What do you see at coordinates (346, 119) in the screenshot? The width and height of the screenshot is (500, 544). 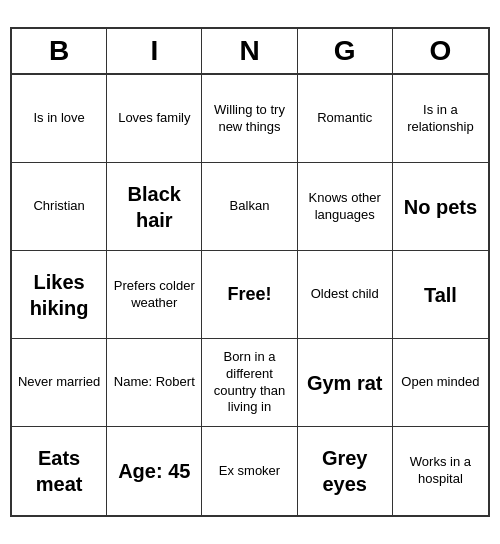 I see `bingo-cell-3: Romantic` at bounding box center [346, 119].